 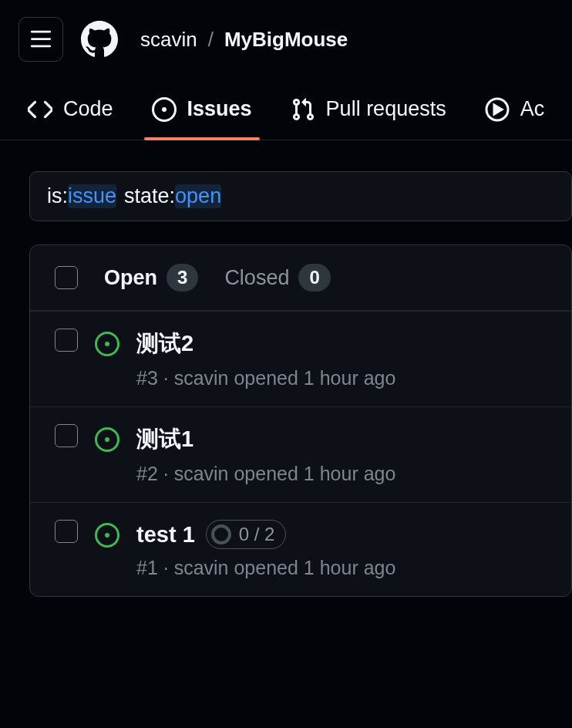 I want to click on filter-open-count: 3, so click(x=182, y=278).